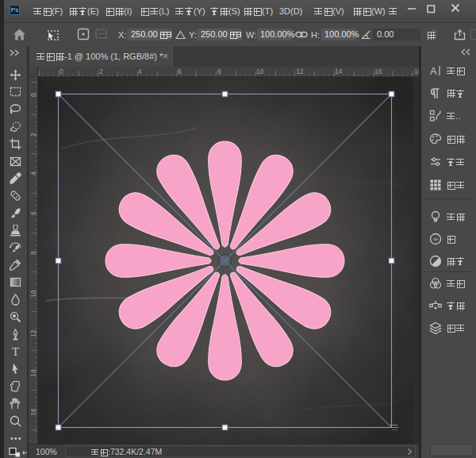  Describe the element at coordinates (16, 351) in the screenshot. I see `svg-text: T` at that location.